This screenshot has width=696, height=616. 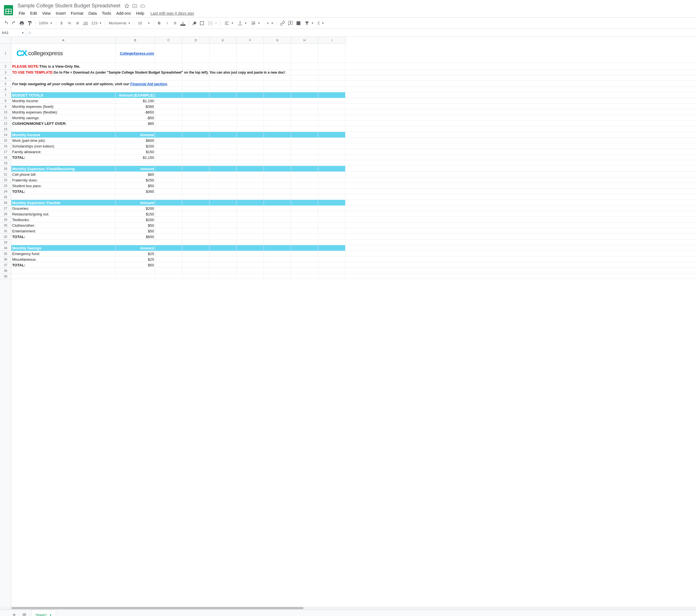 What do you see at coordinates (136, 254) in the screenshot?
I see `cell: $25` at bounding box center [136, 254].